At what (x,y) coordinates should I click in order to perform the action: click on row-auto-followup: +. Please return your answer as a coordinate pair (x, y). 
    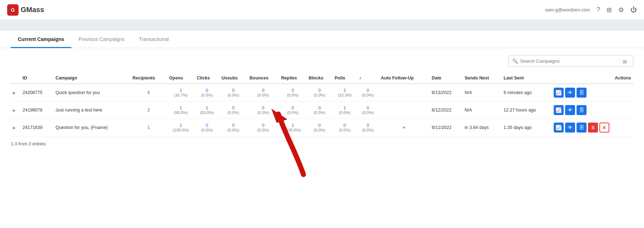
    Looking at the image, I should click on (404, 128).